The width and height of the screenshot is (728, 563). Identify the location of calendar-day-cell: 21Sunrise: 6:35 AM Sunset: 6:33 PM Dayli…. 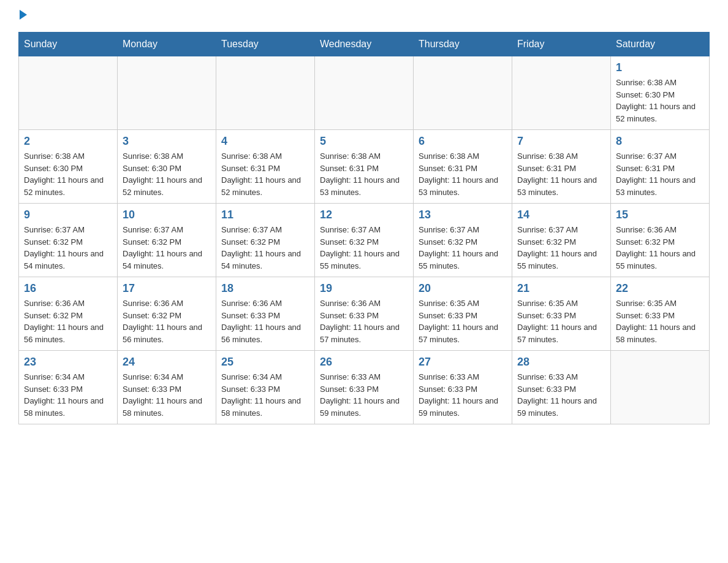
(561, 314).